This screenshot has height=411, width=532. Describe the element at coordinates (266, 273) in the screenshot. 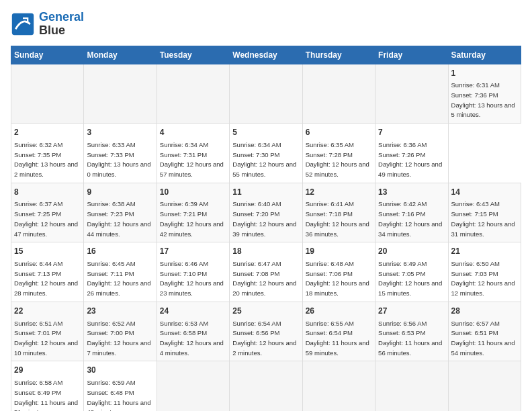

I see `week-row: 15Sunrise: 6:44 AMSunset: 7:13 PMDayligh…` at that location.